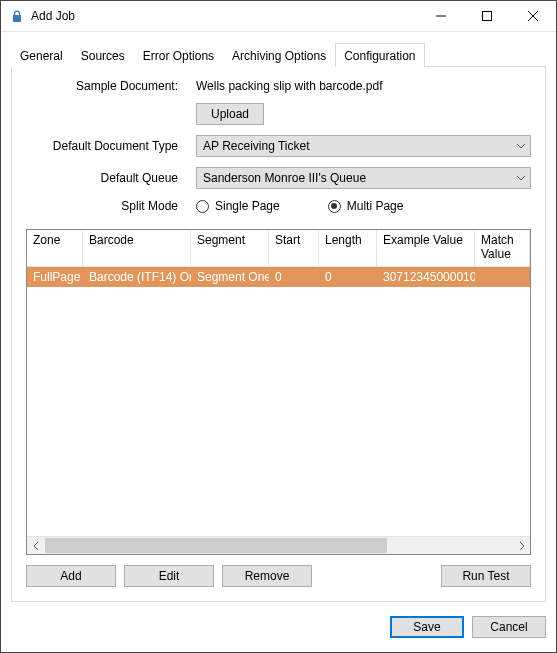  I want to click on window-title: Add Job, so click(53, 16).